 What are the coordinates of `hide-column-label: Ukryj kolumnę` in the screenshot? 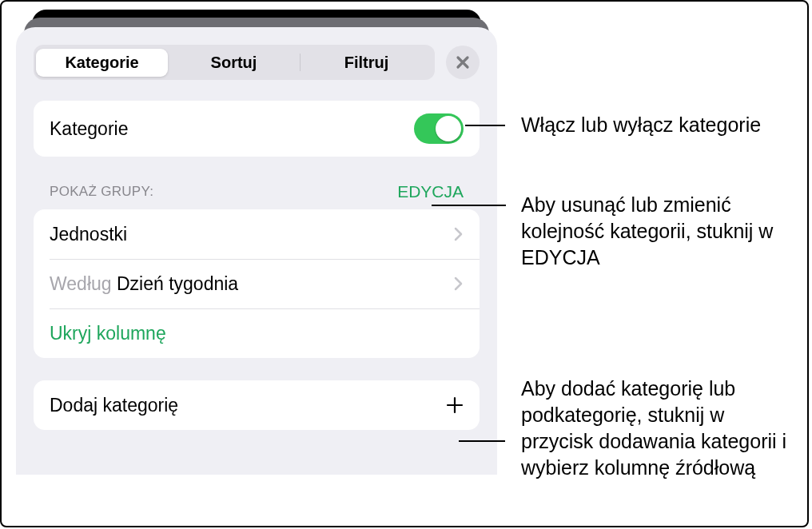 It's located at (257, 334).